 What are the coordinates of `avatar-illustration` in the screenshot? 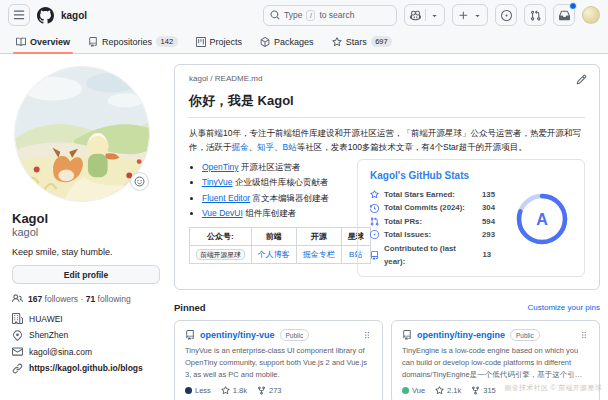 It's located at (82, 134).